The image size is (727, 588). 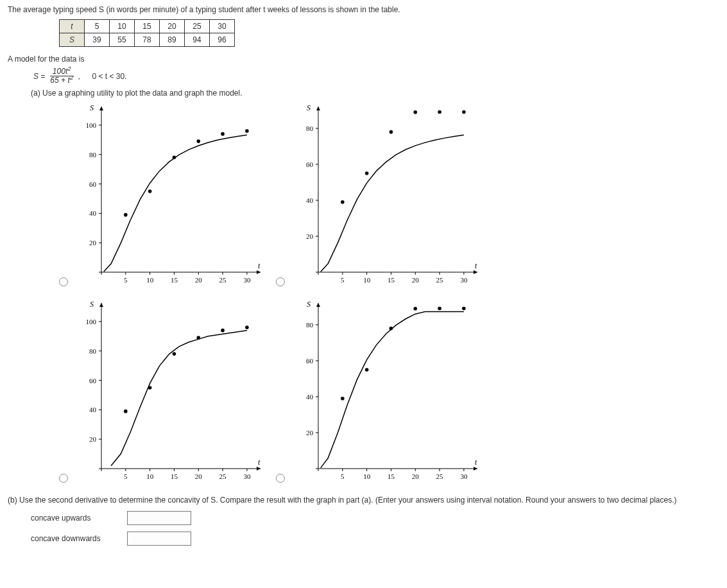 I want to click on table-cell: 5, so click(x=98, y=27).